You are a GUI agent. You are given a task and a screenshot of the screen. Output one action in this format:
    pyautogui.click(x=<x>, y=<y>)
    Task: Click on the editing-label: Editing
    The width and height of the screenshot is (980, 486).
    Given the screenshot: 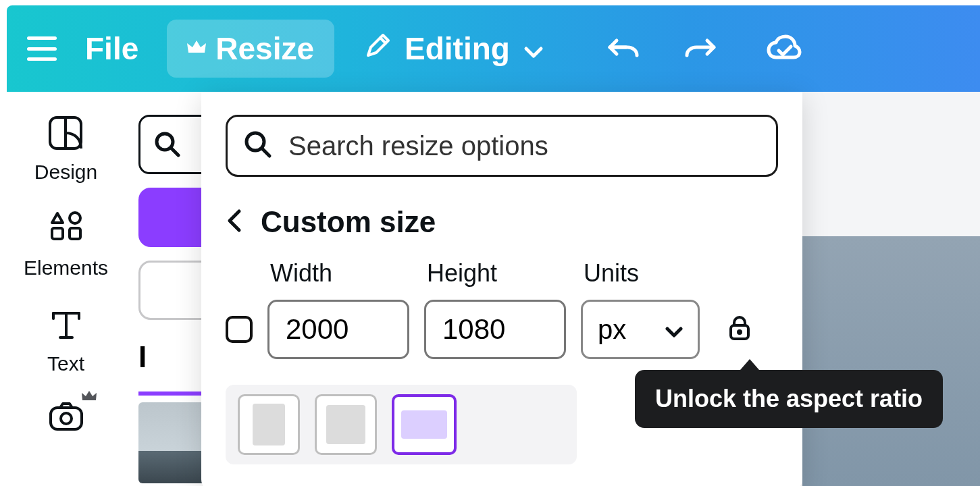 What is the action you would take?
    pyautogui.click(x=457, y=49)
    